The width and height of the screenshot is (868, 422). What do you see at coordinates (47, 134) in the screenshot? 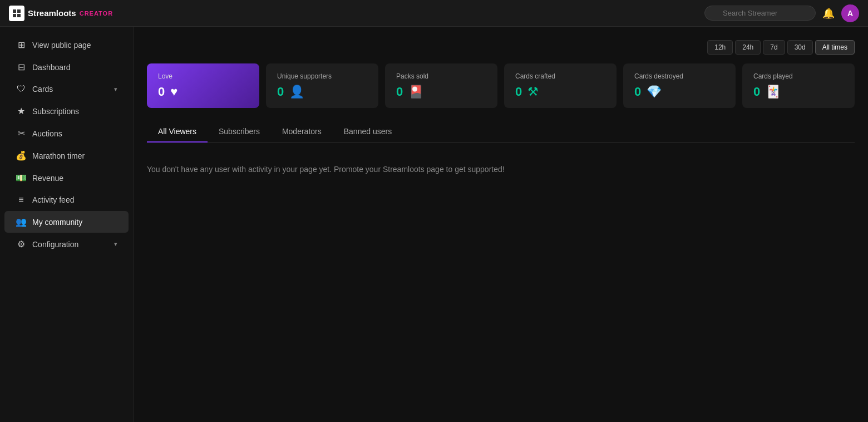
I see `sidebar-label-auctions: Auctions` at bounding box center [47, 134].